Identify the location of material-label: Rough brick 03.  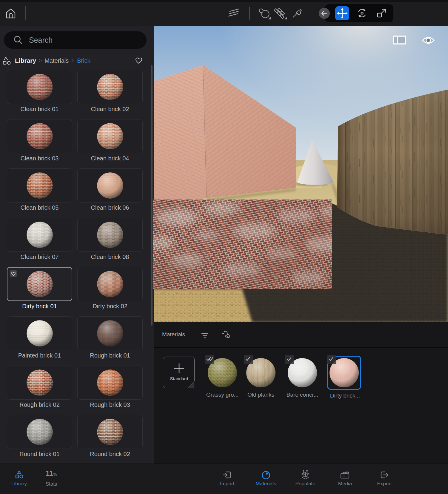
(110, 405).